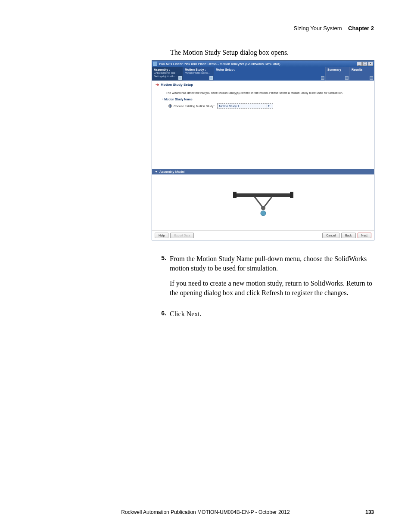 This screenshot has width=411, height=532. I want to click on window-title: Two Axis Linear Pick and Place Demo - Mo…, so click(220, 64).